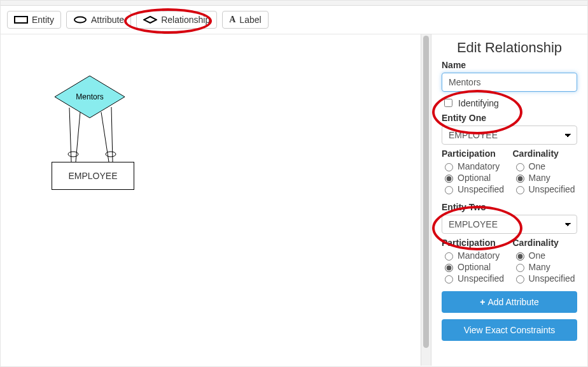  What do you see at coordinates (245, 20) in the screenshot?
I see `label-tool-button: A Label` at bounding box center [245, 20].